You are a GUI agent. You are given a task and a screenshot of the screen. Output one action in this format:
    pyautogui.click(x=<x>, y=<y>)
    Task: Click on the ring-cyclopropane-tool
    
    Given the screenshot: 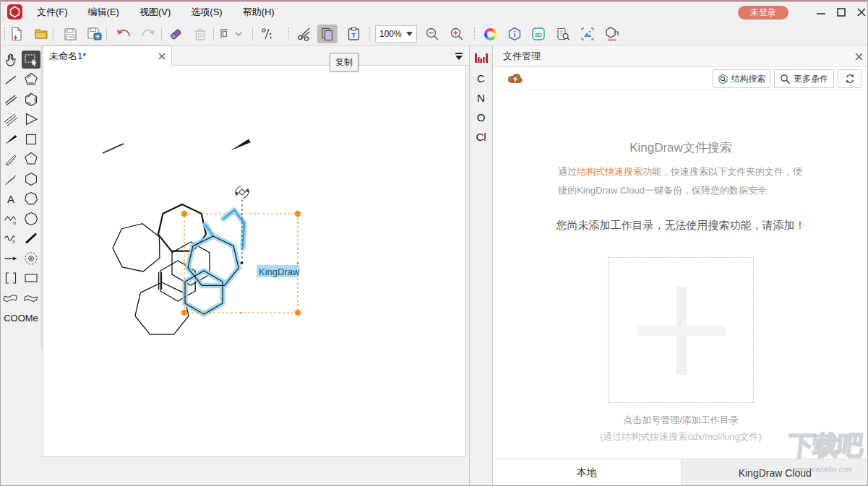 What is the action you would take?
    pyautogui.click(x=31, y=120)
    